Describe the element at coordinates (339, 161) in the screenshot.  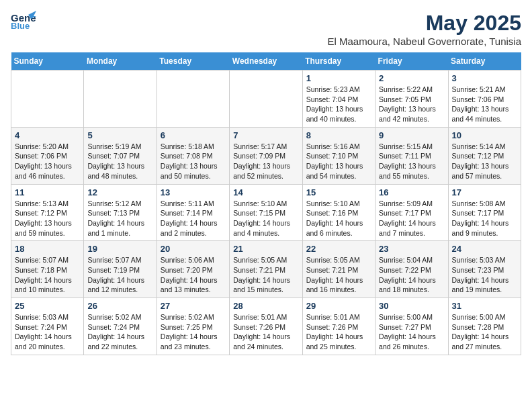
I see `day-info: Sunrise: 5:16 AM Sunset: 7:10 PM Dayligh…` at that location.